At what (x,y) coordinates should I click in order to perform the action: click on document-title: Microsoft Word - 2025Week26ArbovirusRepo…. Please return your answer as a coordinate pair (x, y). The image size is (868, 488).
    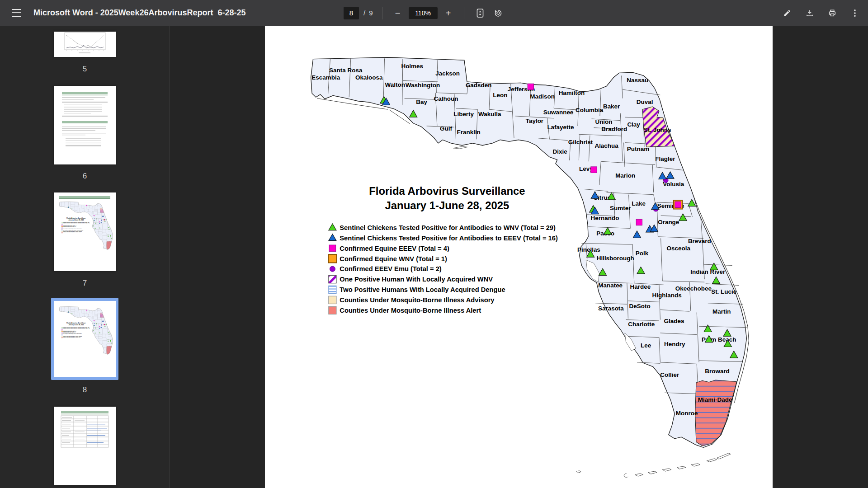
    Looking at the image, I should click on (140, 13).